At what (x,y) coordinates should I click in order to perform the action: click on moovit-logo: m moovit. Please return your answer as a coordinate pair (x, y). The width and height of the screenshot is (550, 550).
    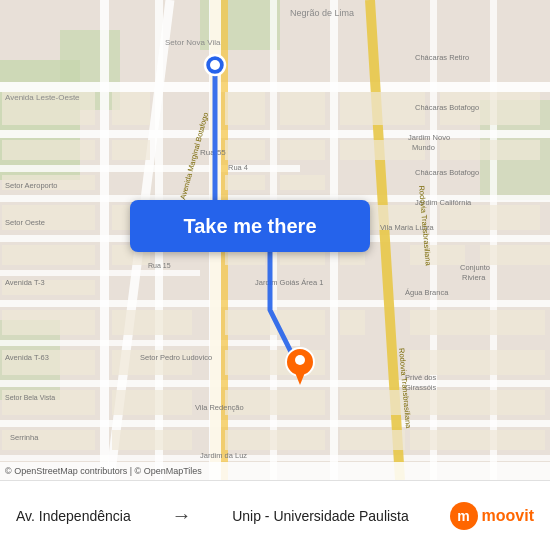
    Looking at the image, I should click on (492, 516).